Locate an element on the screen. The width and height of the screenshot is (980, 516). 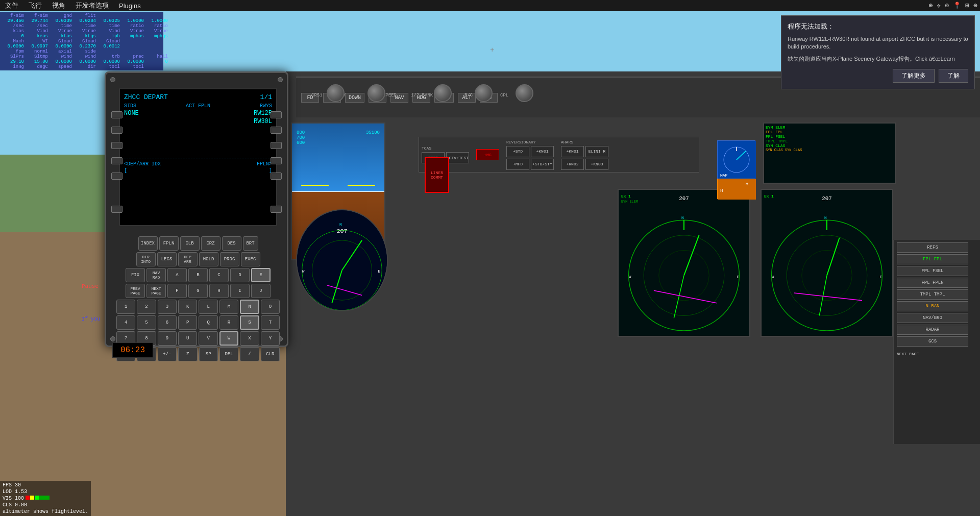
icon-4: 📍 is located at coordinates (957, 6).